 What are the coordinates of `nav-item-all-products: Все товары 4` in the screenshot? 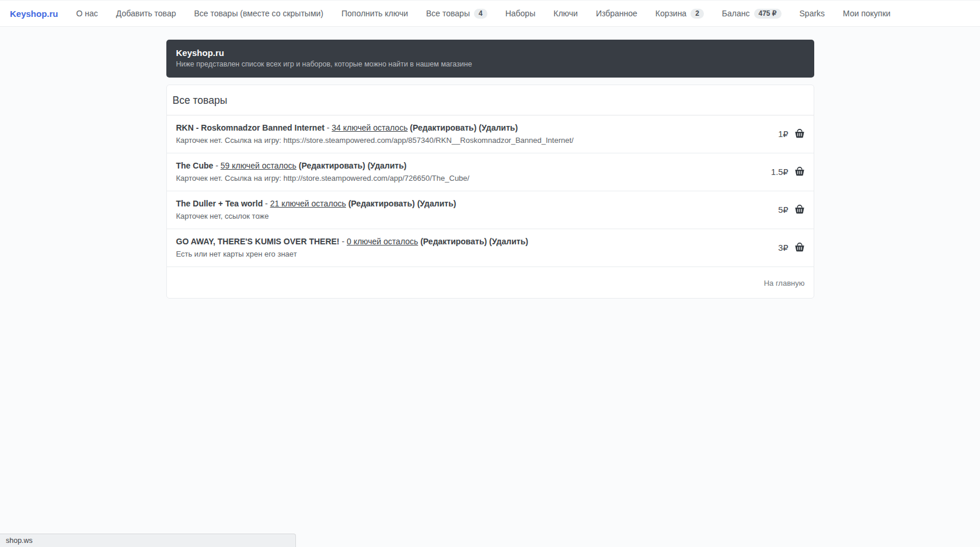 It's located at (456, 14).